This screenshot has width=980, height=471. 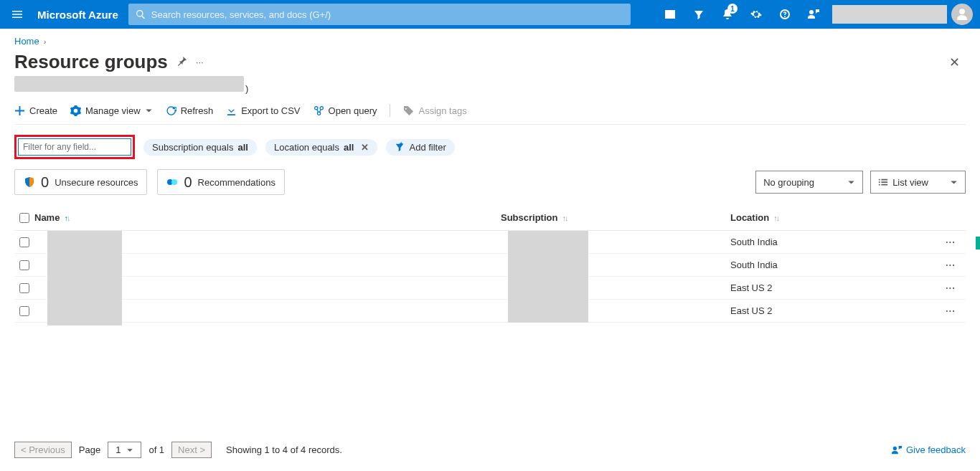 I want to click on advisor-icon, so click(x=172, y=182).